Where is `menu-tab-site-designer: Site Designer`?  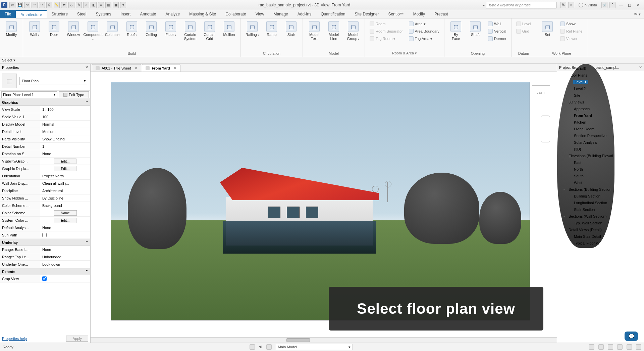
menu-tab-site-designer: Site Designer is located at coordinates (367, 14).